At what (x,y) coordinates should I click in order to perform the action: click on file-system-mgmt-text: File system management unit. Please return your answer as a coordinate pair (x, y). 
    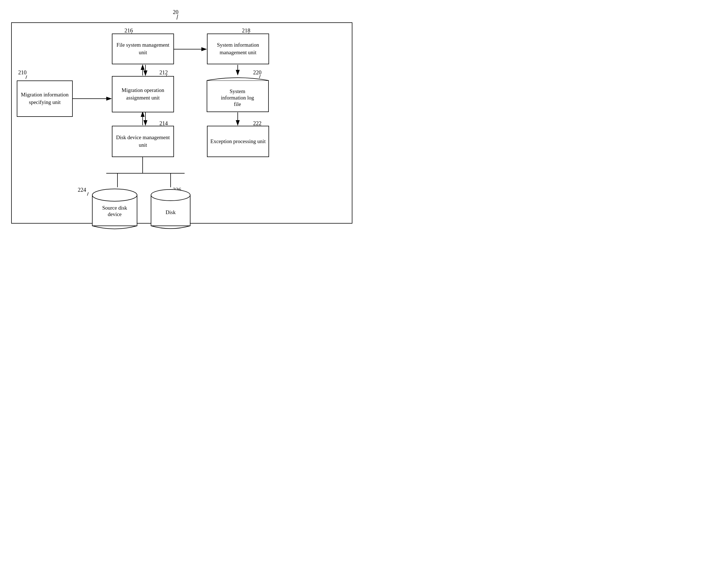
    Looking at the image, I should click on (143, 49).